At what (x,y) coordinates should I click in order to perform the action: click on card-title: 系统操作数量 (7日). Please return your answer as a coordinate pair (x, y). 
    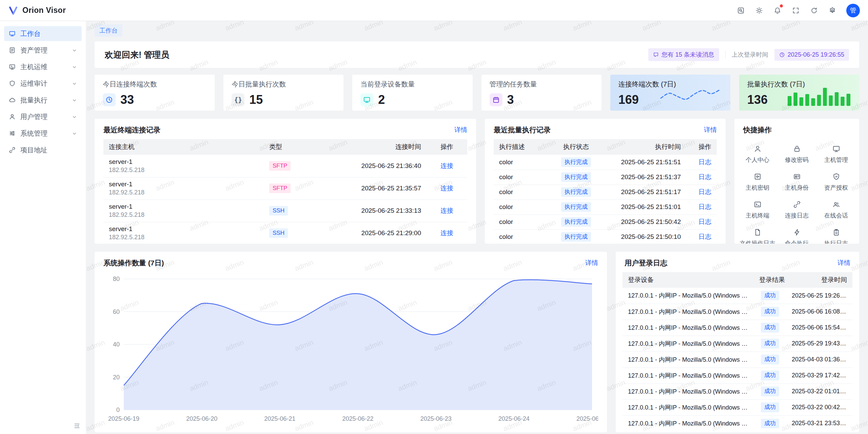
    Looking at the image, I should click on (134, 263).